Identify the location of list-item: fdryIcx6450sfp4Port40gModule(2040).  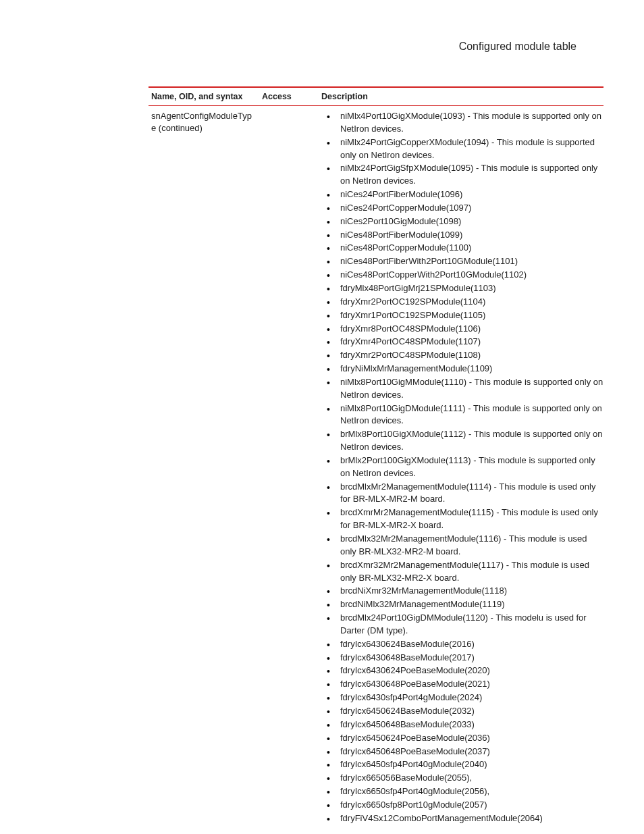
(462, 764).